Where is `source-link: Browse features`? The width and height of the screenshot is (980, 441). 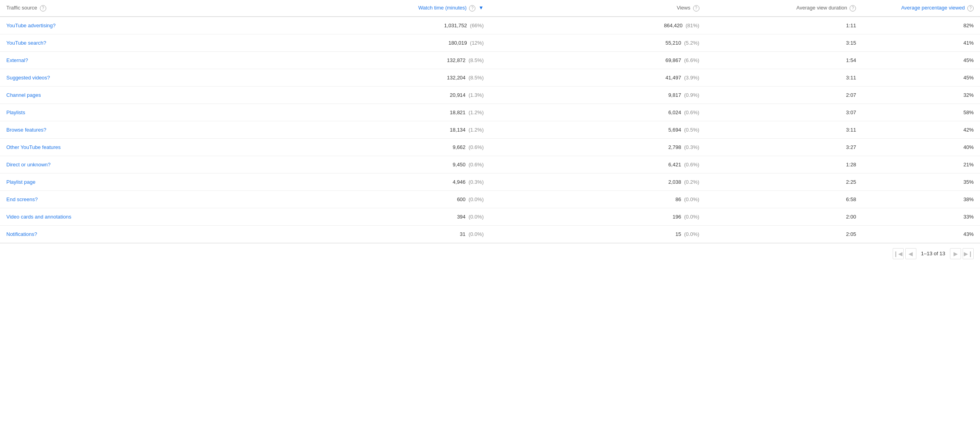
source-link: Browse features is located at coordinates (25, 130).